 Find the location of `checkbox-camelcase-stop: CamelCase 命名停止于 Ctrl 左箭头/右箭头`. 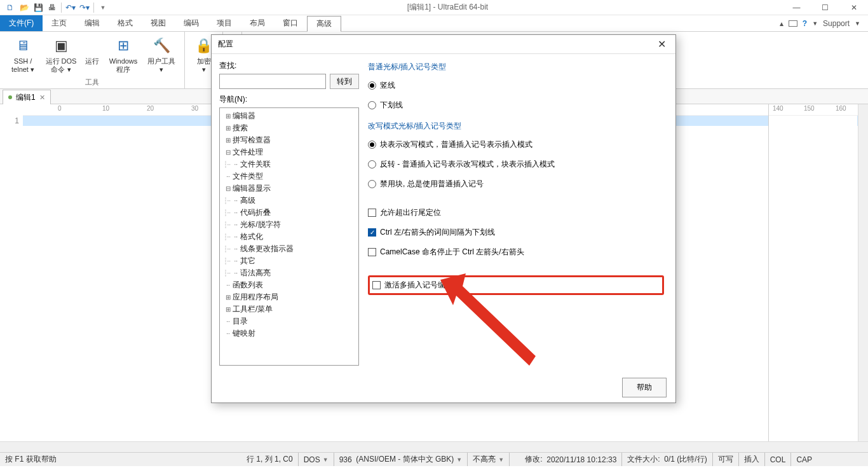

checkbox-camelcase-stop: CamelCase 命名停止于 Ctrl 左箭头/右箭头 is located at coordinates (516, 252).